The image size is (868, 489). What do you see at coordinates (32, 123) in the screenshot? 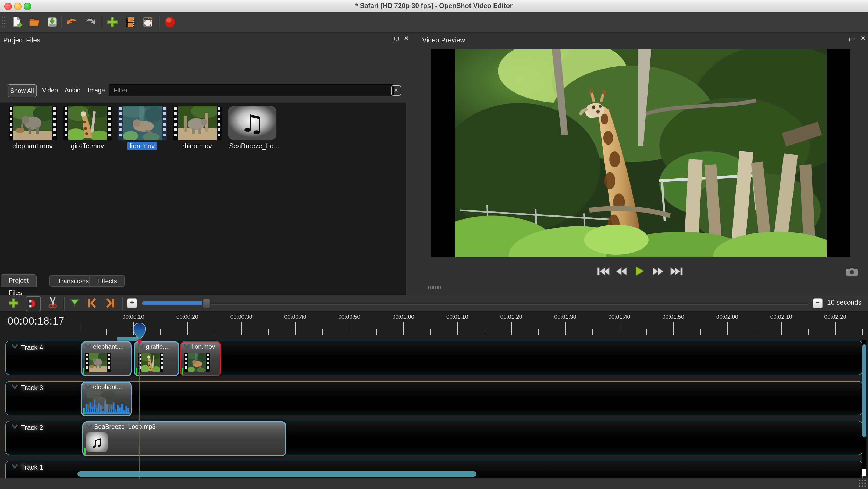
I see `elephant-art` at bounding box center [32, 123].